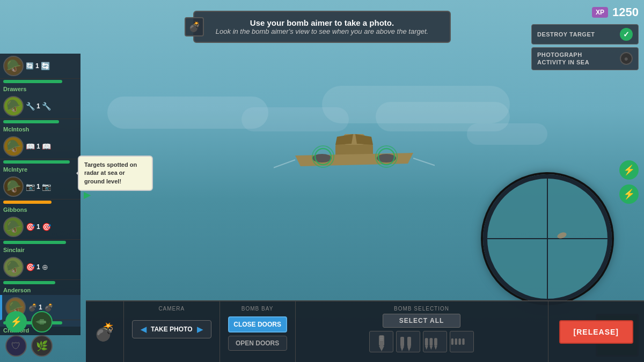 This screenshot has width=644, height=362. Describe the element at coordinates (13, 146) in the screenshot. I see `crew-avatar-mcintyre: 🪖` at that location.